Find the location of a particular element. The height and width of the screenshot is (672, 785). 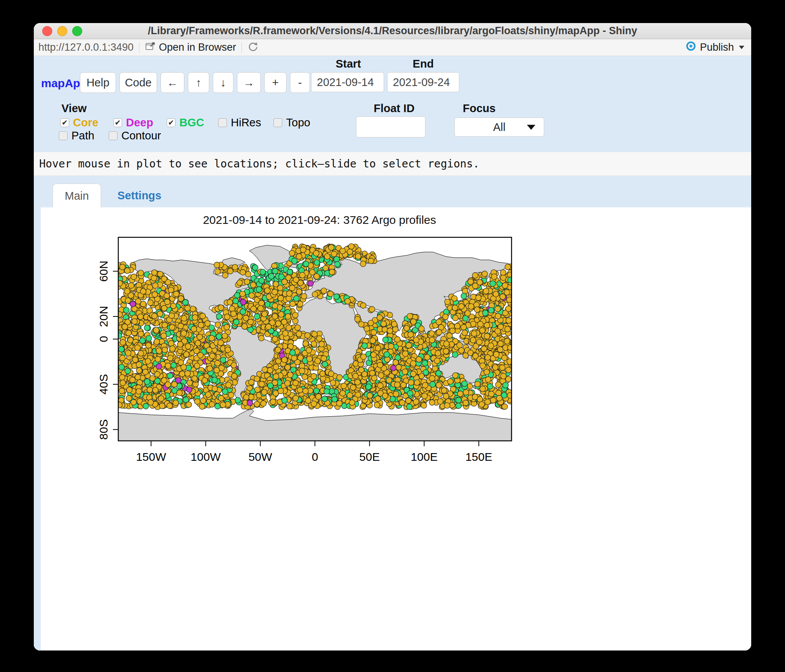

path-label: Path is located at coordinates (83, 136).